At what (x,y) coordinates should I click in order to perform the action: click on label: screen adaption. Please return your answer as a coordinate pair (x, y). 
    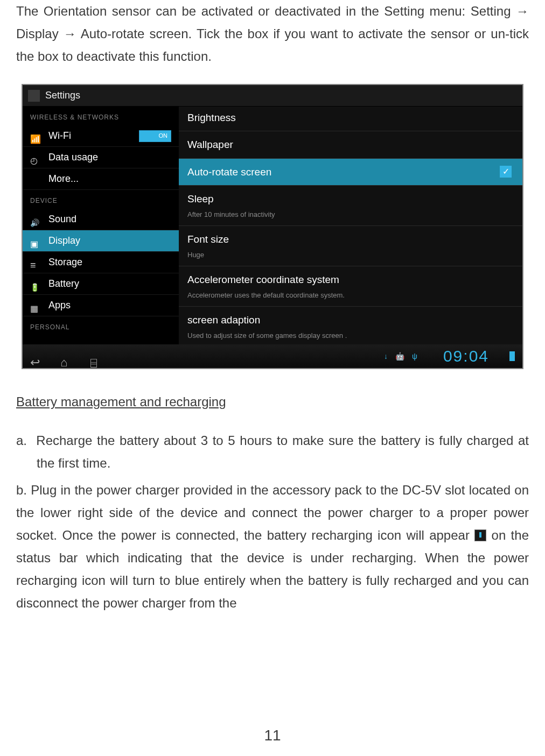
    Looking at the image, I should click on (351, 320).